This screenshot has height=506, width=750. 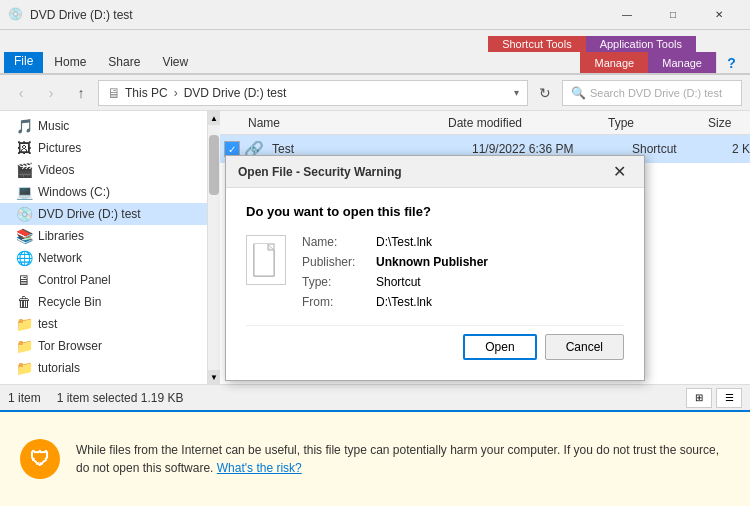 What do you see at coordinates (403, 459) in the screenshot?
I see `warning-text: While files from the Internet can be use…` at bounding box center [403, 459].